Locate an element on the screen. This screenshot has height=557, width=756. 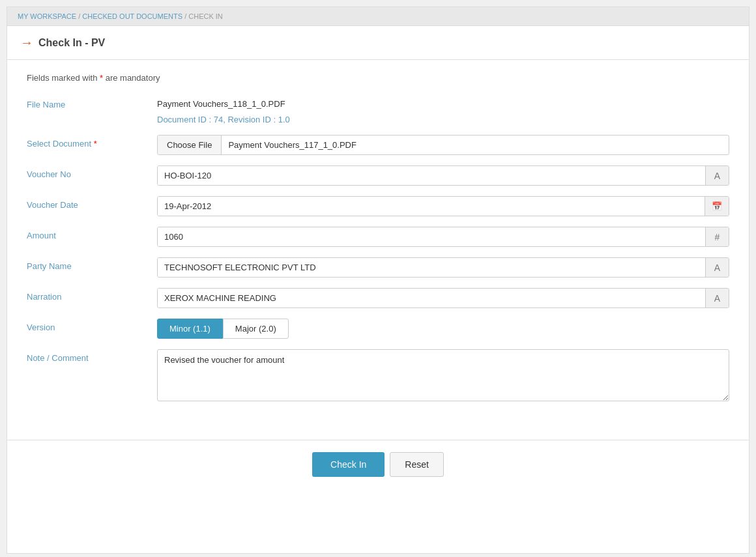
voucher-no-input is located at coordinates (431, 176).